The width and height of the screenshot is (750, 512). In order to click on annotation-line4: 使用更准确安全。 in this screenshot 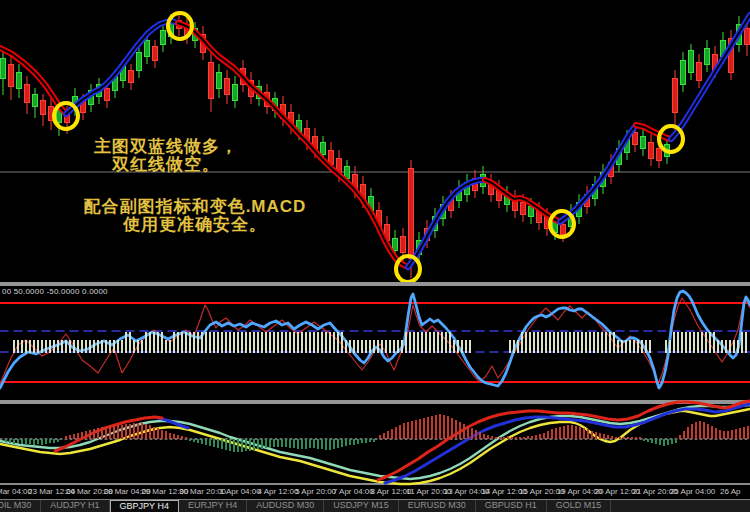, I will do `click(195, 225)`.